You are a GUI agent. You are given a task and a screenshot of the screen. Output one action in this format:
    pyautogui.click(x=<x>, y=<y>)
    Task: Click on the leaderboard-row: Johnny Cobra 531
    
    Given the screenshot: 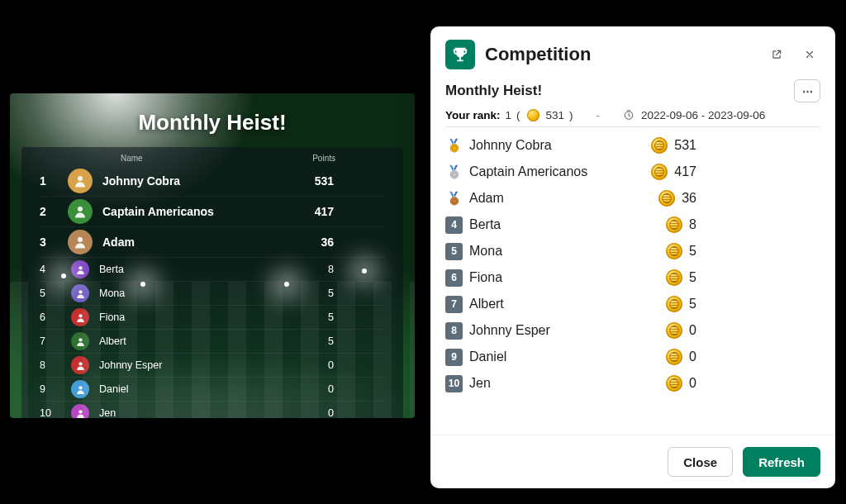 What is the action you would take?
    pyautogui.click(x=633, y=145)
    